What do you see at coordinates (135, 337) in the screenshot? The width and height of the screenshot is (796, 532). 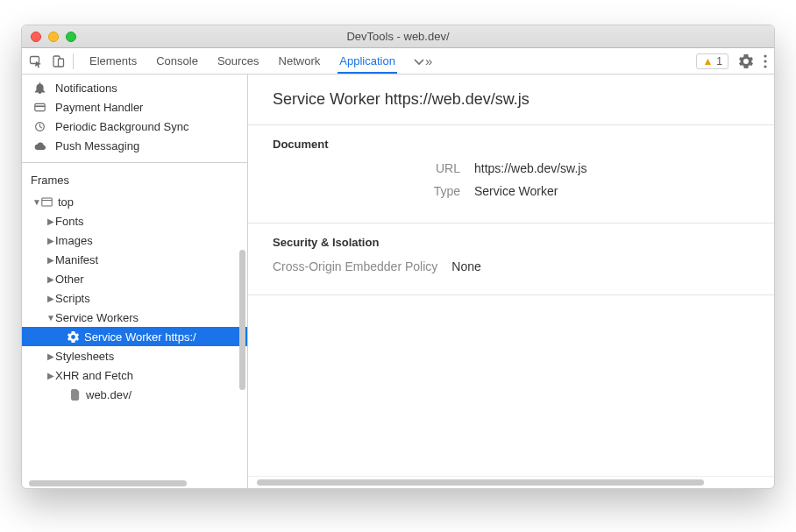 I see `tree-node-service-worker-selected: Service Worker https:/` at bounding box center [135, 337].